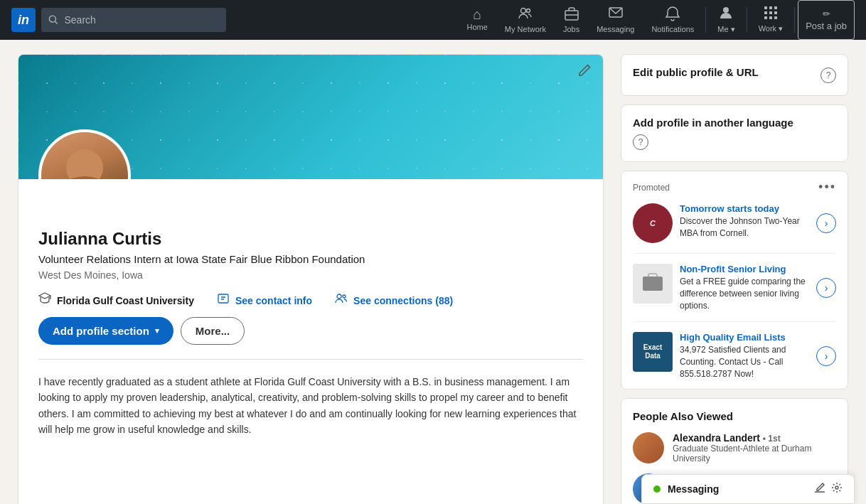 Image resolution: width=866 pixels, height=504 pixels. I want to click on navbar: in ⌂ Home My Network Jobs, so click(433, 20).